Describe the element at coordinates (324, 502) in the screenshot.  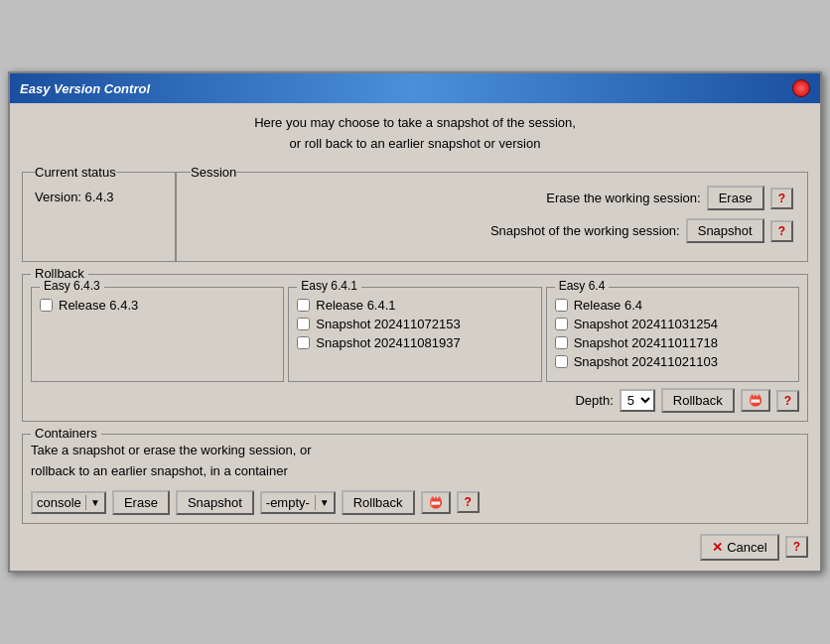
I see `empty-arrow-icon: ▼` at that location.